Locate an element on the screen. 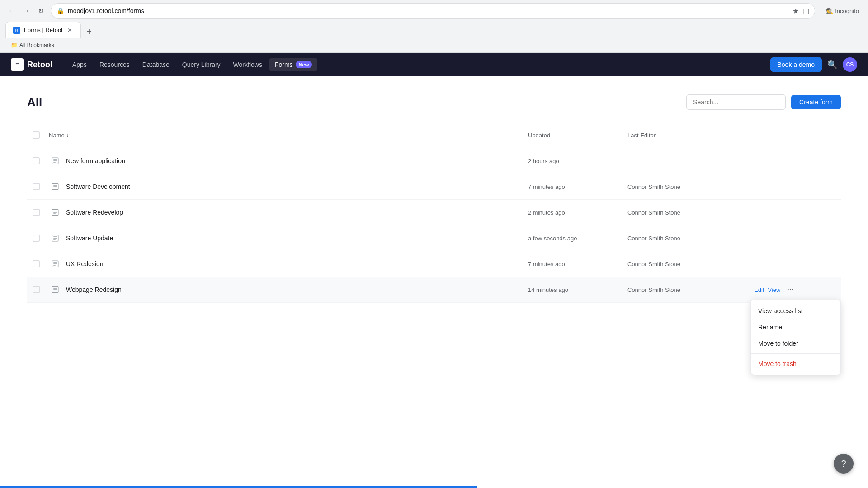 The width and height of the screenshot is (868, 488). form-name: UX Redesign is located at coordinates (85, 264).